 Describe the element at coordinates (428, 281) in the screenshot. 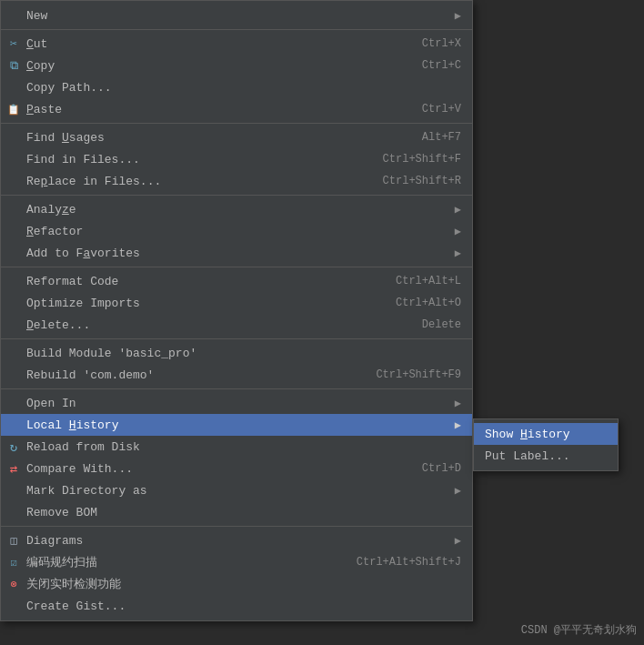

I see `menu-item-reformatcode-shortcut: Ctrl+Alt+L` at that location.